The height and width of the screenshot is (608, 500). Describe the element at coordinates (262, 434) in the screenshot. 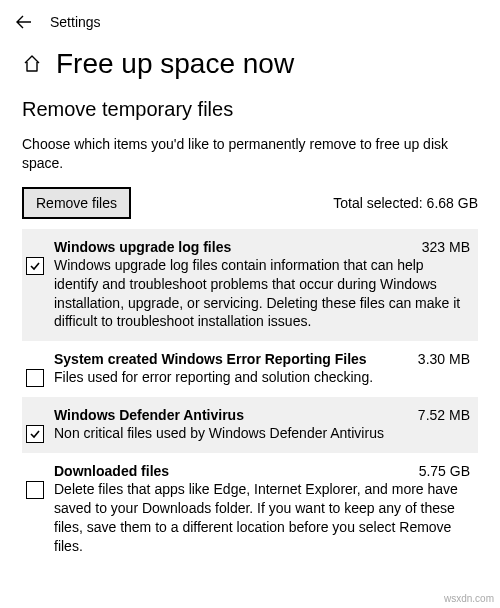

I see `item-description: Non critical files used by Windows Defen…` at that location.